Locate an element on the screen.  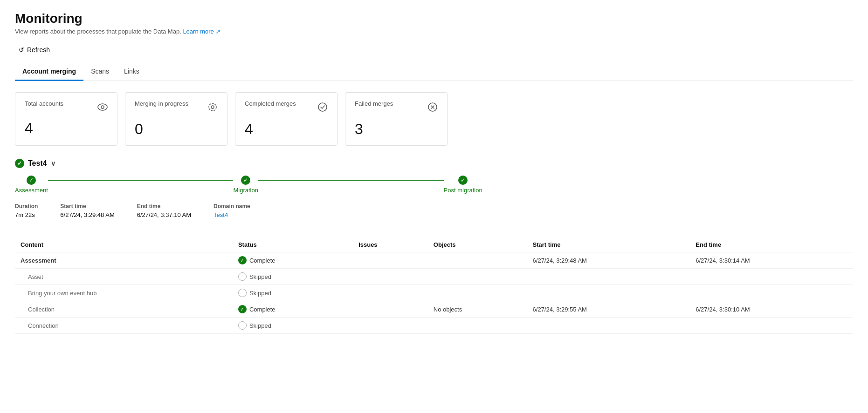
pipeline-step-migration: ✓ Migration is located at coordinates (245, 184).